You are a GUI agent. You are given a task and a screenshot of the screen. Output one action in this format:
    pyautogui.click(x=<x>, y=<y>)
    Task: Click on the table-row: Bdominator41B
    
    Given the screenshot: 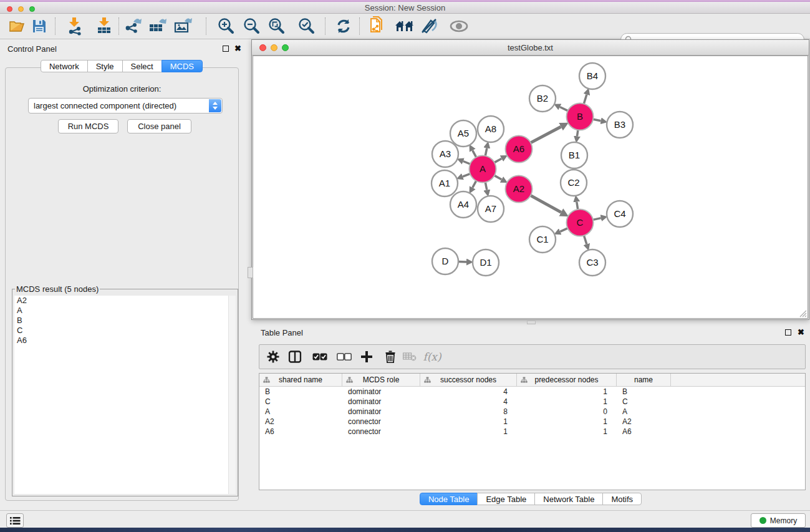 What is the action you would take?
    pyautogui.click(x=533, y=392)
    